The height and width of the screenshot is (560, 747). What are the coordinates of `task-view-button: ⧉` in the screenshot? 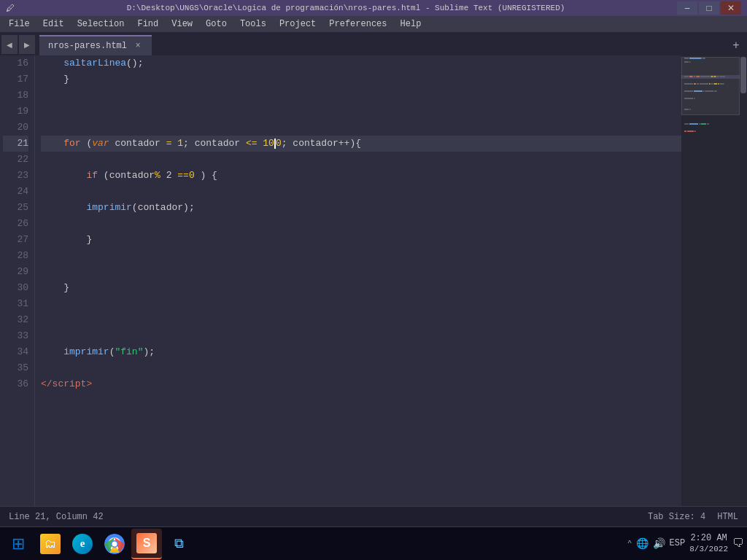 It's located at (179, 544).